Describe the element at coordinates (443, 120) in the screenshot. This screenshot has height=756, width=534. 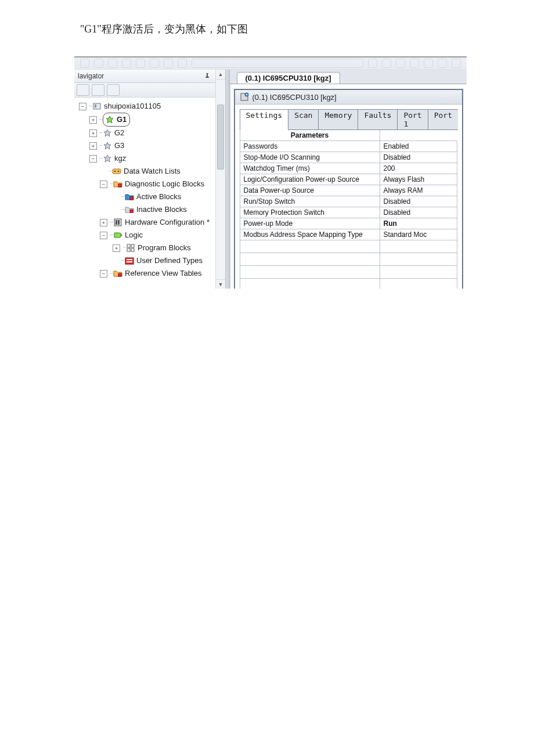
I see `tab-port2: Port` at that location.